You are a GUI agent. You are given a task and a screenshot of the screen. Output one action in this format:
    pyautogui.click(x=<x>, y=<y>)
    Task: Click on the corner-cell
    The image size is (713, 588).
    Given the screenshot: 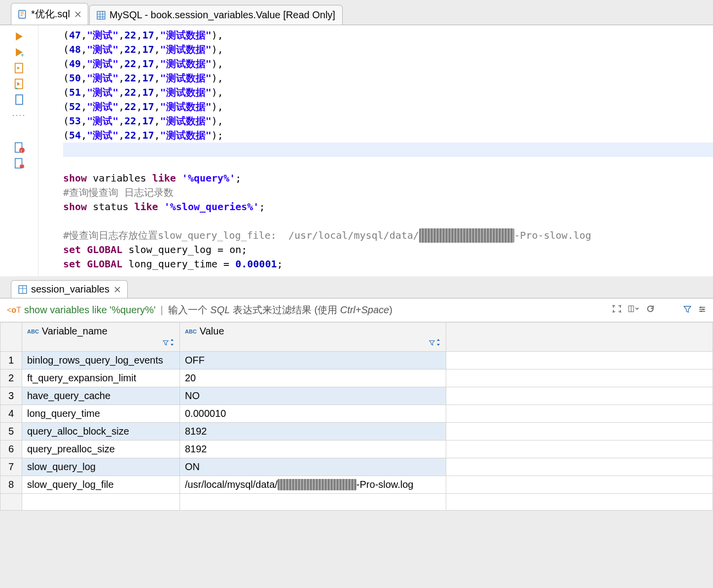 What is the action you would take?
    pyautogui.click(x=11, y=337)
    